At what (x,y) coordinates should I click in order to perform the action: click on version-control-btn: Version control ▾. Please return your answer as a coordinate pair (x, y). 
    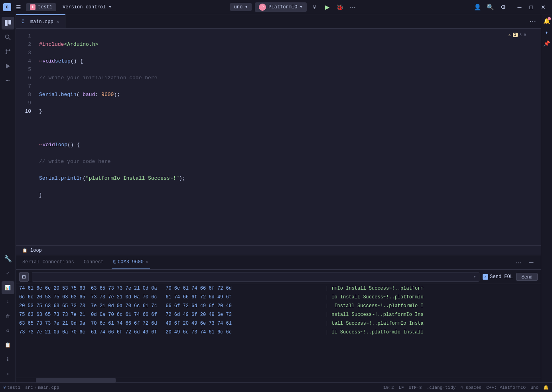
    Looking at the image, I should click on (87, 7).